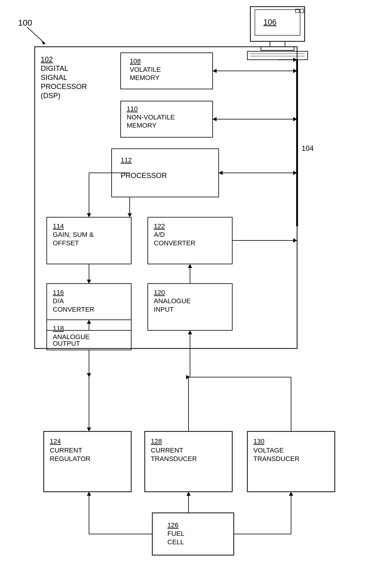  Describe the element at coordinates (176, 533) in the screenshot. I see `svg-text: FUEL` at that location.